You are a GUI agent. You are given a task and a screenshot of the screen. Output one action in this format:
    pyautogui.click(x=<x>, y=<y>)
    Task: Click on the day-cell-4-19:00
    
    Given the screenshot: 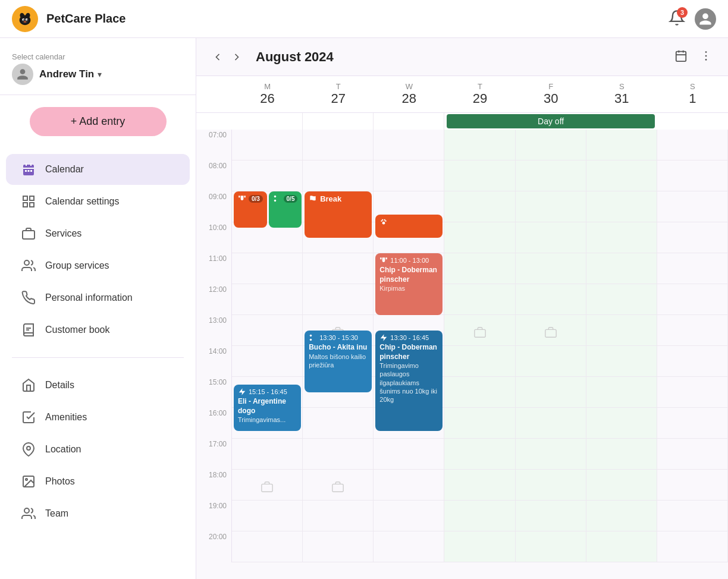 What is the action you would take?
    pyautogui.click(x=479, y=516)
    